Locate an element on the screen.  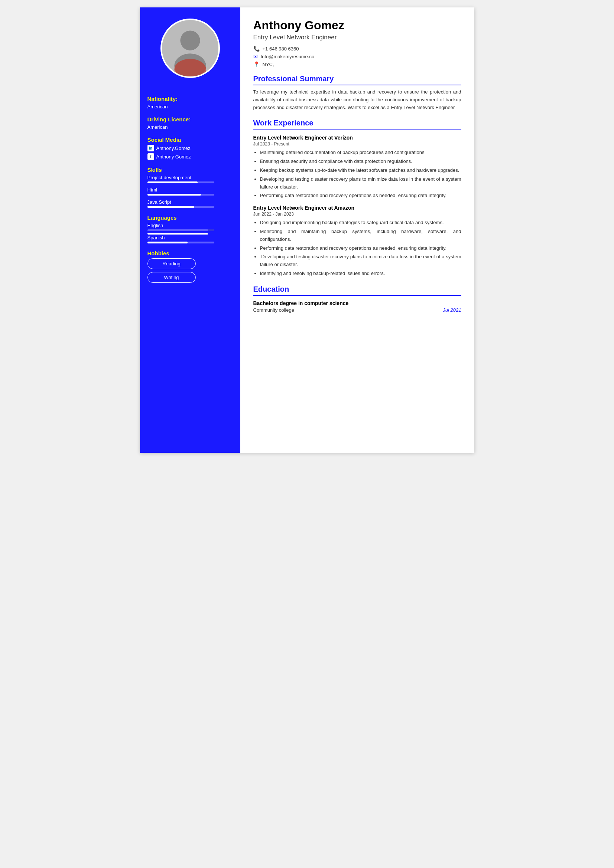
skill-project-development: Project development is located at coordinates (190, 179).